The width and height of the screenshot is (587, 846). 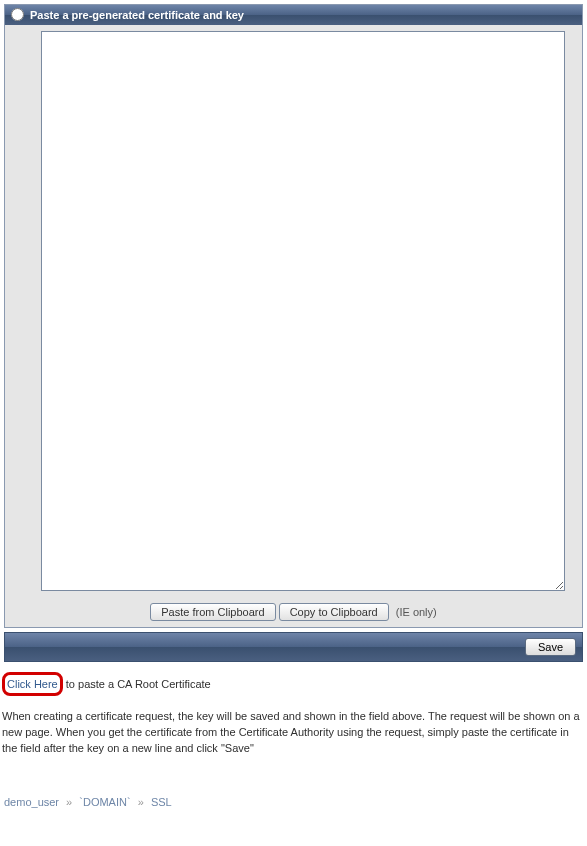 I want to click on radio-paste-cert-wrap, so click(x=18, y=14).